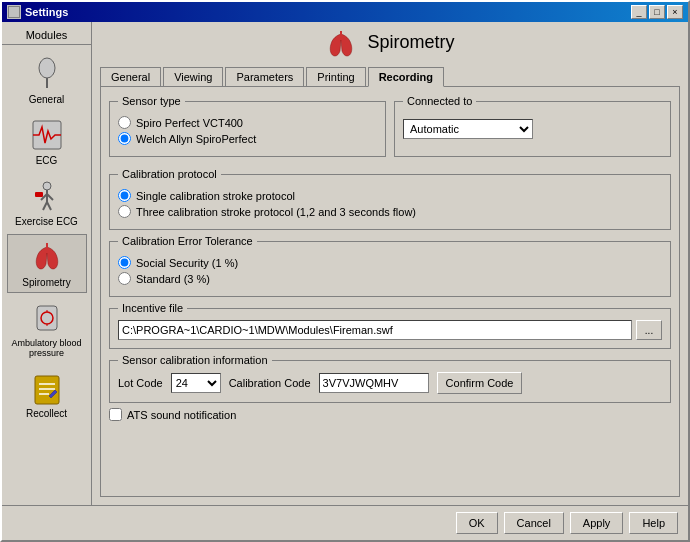 This screenshot has height=542, width=690. What do you see at coordinates (188, 241) in the screenshot?
I see `cal-error-legend: Calibration Error Tolerance` at bounding box center [188, 241].